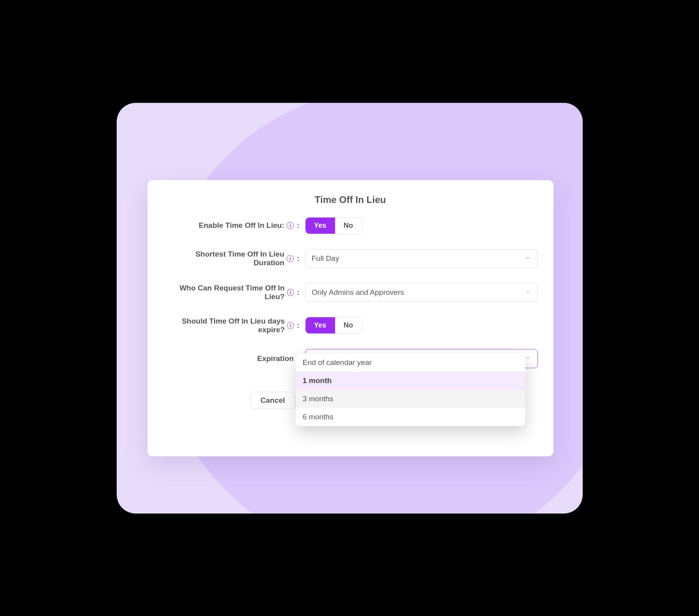 The width and height of the screenshot is (699, 616). What do you see at coordinates (421, 259) in the screenshot?
I see `shortest-duration-select: Full Day` at bounding box center [421, 259].